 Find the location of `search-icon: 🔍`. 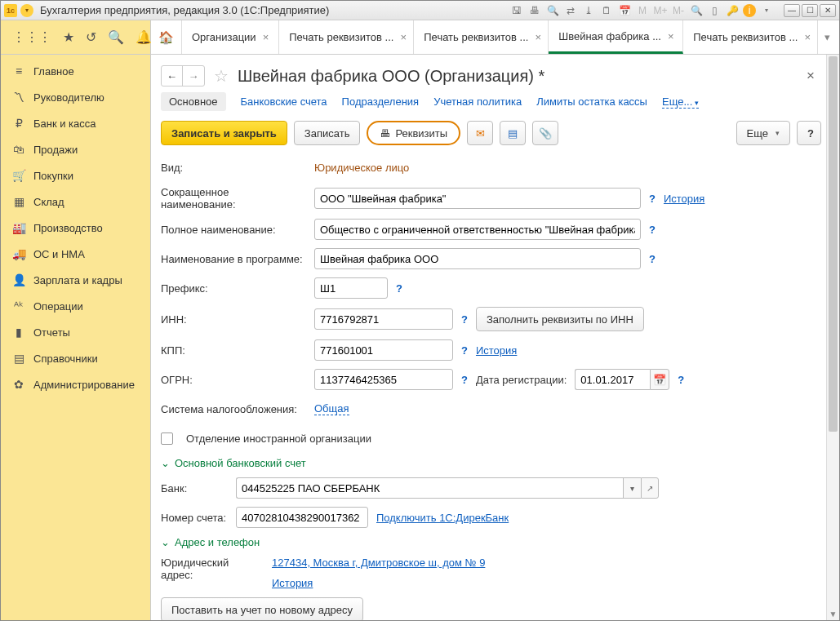

search-icon: 🔍 is located at coordinates (116, 38).